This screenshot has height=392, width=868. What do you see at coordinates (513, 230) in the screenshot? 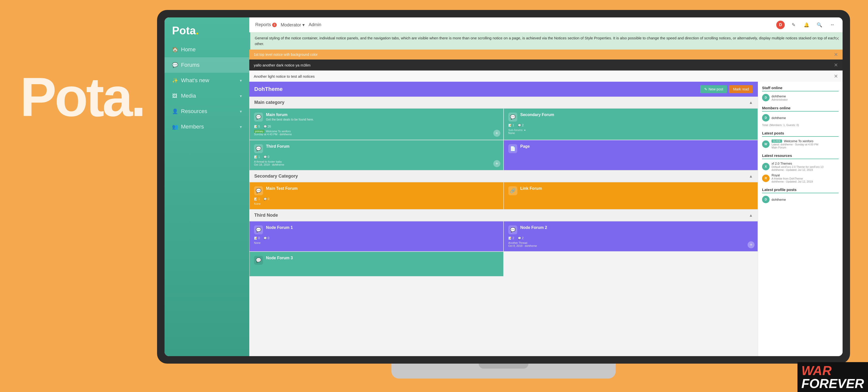
I see `node2-icon: 💬` at bounding box center [513, 230].